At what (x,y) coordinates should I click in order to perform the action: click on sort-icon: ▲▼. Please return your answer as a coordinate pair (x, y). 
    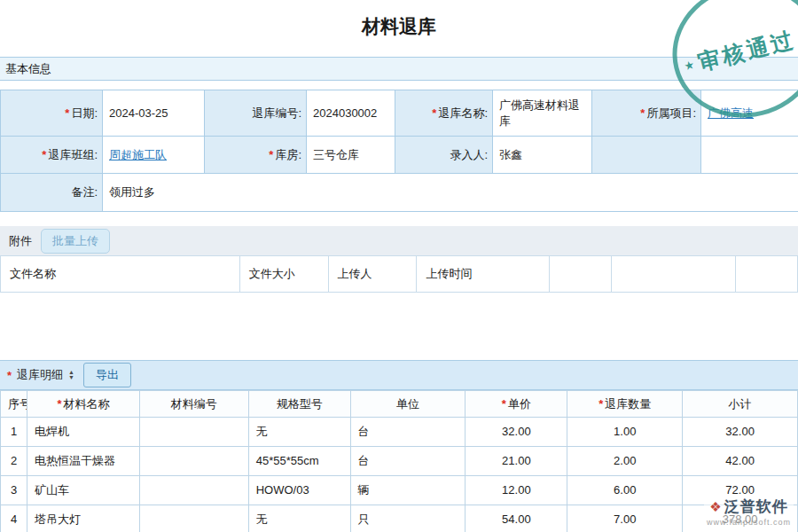
    Looking at the image, I should click on (71, 375).